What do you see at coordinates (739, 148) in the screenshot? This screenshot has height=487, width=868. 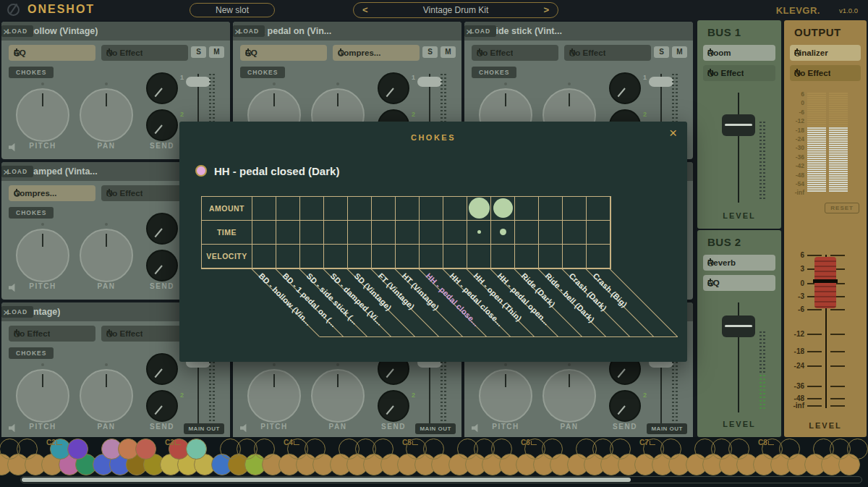 I see `bus-fader-track` at bounding box center [739, 148].